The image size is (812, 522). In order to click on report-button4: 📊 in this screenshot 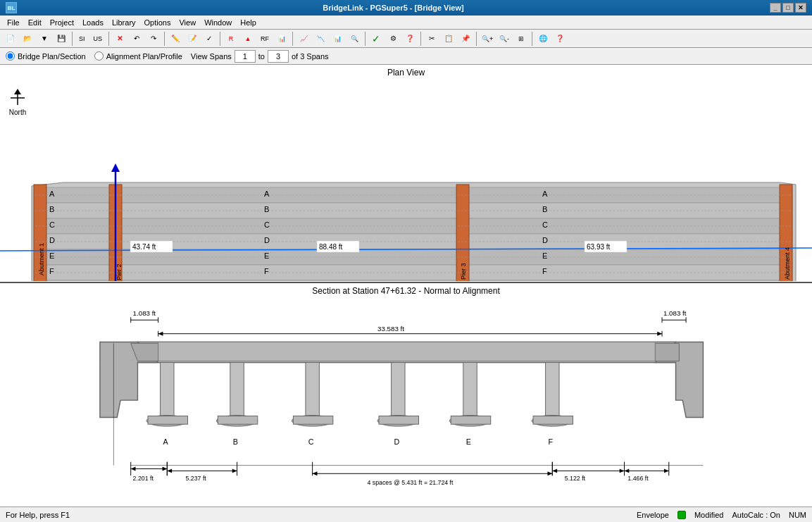, I will do `click(282, 39)`.